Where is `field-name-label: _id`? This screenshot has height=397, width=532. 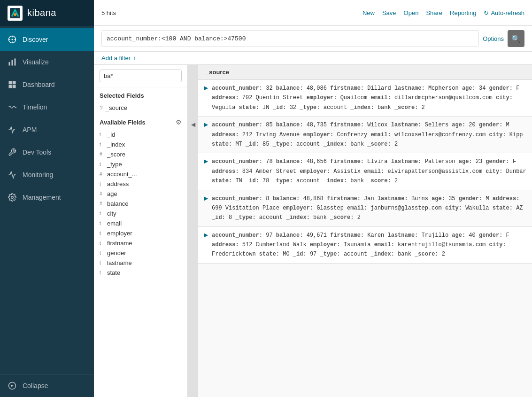
field-name-label: _id is located at coordinates (111, 134).